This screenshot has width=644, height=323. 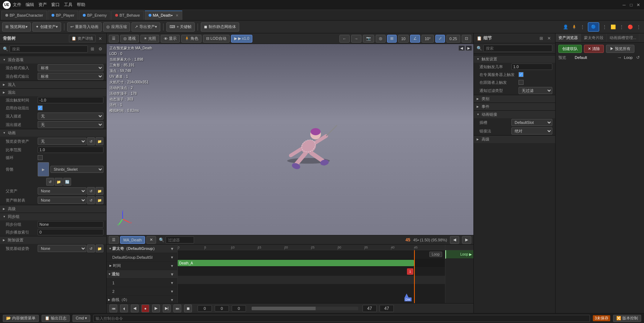 I want to click on section-class: ▶ 类别, so click(x=515, y=99).